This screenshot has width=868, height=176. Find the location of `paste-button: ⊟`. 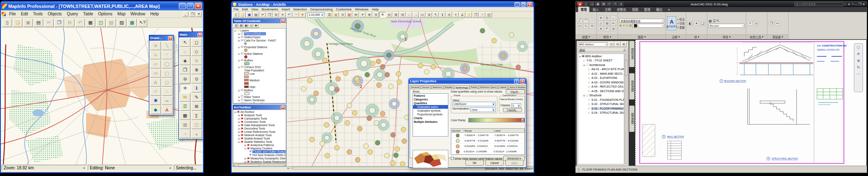

paste-button: ⊟ is located at coordinates (276, 15).